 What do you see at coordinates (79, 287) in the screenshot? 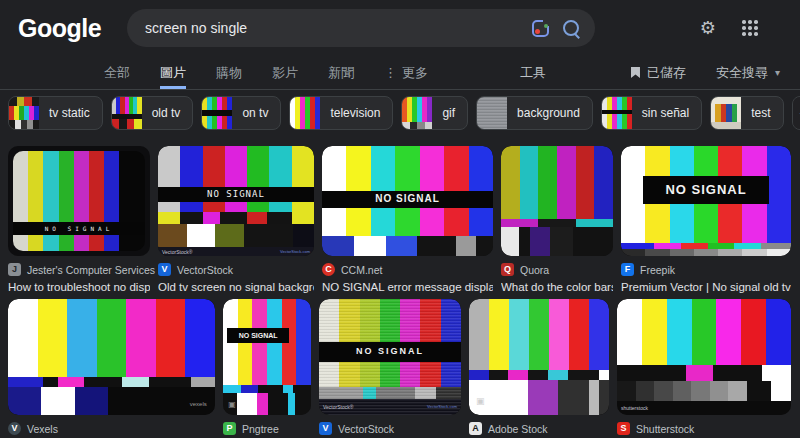
I see `result-title: How to troubleshoot no displa...` at bounding box center [79, 287].